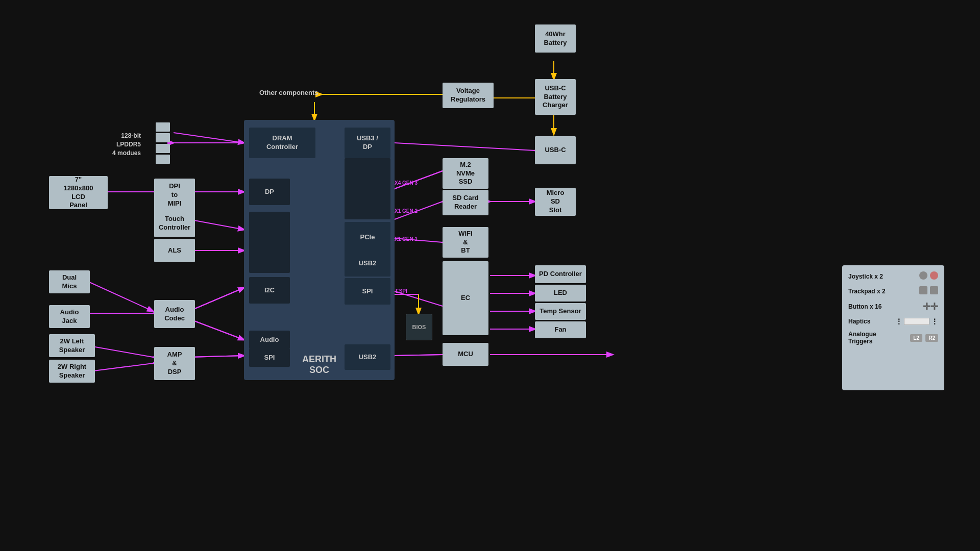 The width and height of the screenshot is (980, 551). Describe the element at coordinates (175, 195) in the screenshot. I see `dpi-mipi-block: DPItoMIPI` at that location.